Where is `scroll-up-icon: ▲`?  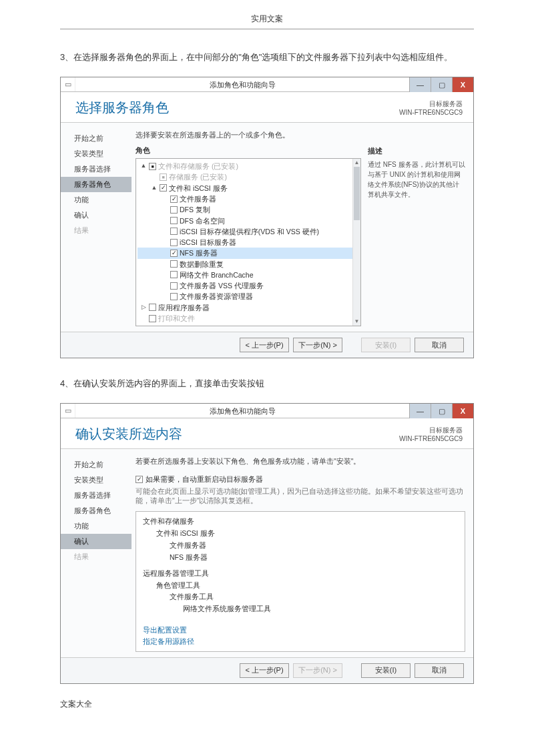
scroll-up-icon: ▲ is located at coordinates (356, 163).